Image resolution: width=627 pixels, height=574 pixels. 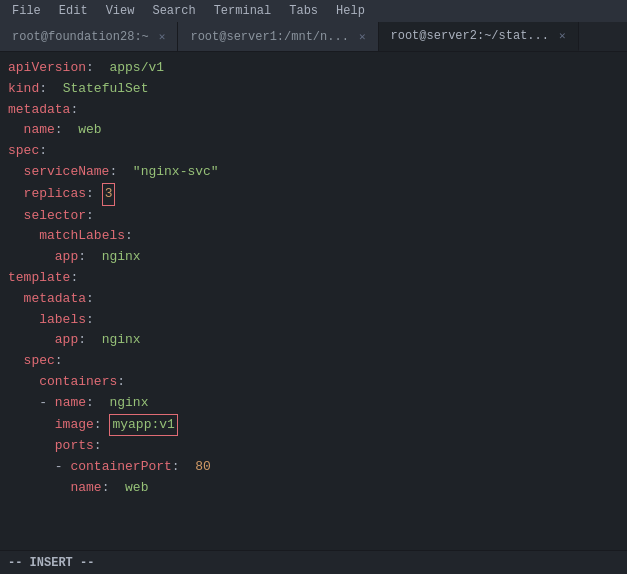 What do you see at coordinates (55, 216) in the screenshot?
I see `key-selector: selector` at bounding box center [55, 216].